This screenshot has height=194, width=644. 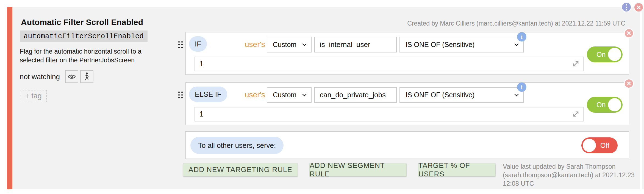 What do you see at coordinates (605, 146) in the screenshot?
I see `toggle-state-label: Off` at bounding box center [605, 146].